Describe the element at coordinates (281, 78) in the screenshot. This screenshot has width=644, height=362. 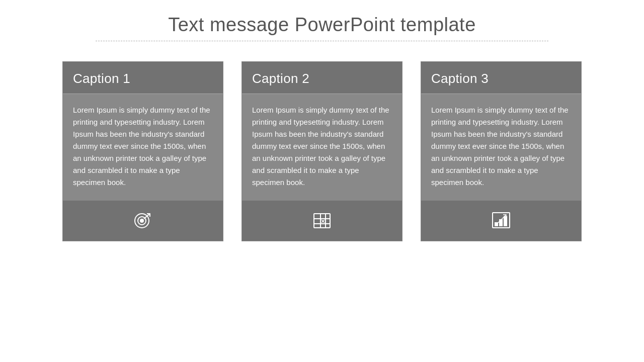
I see `card-2-title: Caption 2` at that location.